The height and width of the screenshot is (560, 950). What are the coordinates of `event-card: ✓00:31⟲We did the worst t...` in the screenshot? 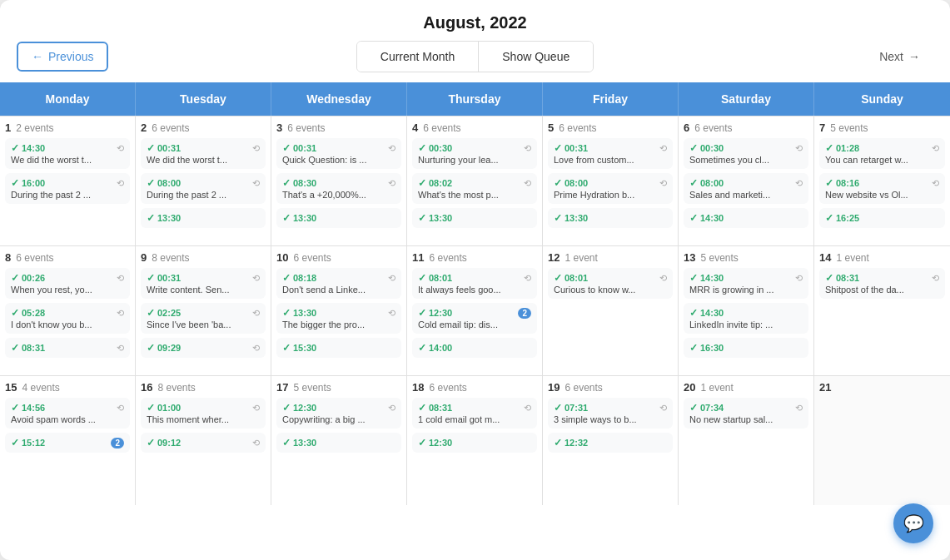 It's located at (203, 153).